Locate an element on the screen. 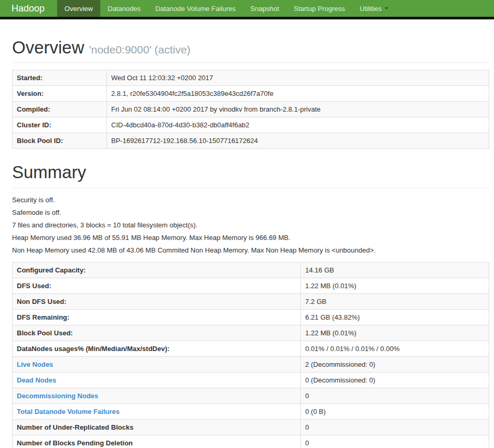  table-row: DFS Used: 1.22 MB (0.01%) is located at coordinates (251, 286).